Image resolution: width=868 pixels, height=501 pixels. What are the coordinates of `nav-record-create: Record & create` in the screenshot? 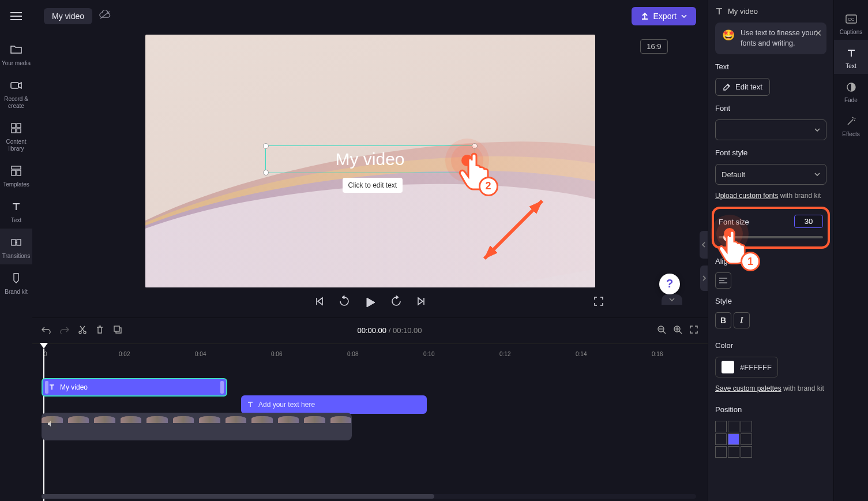 It's located at (16, 93).